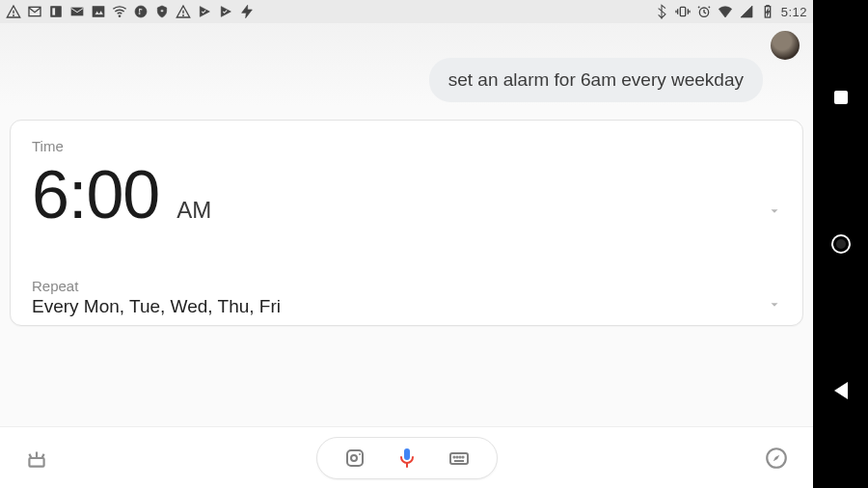  I want to click on repeat-row: Every Mon, Tue, Wed, Thu, Fri, so click(407, 307).